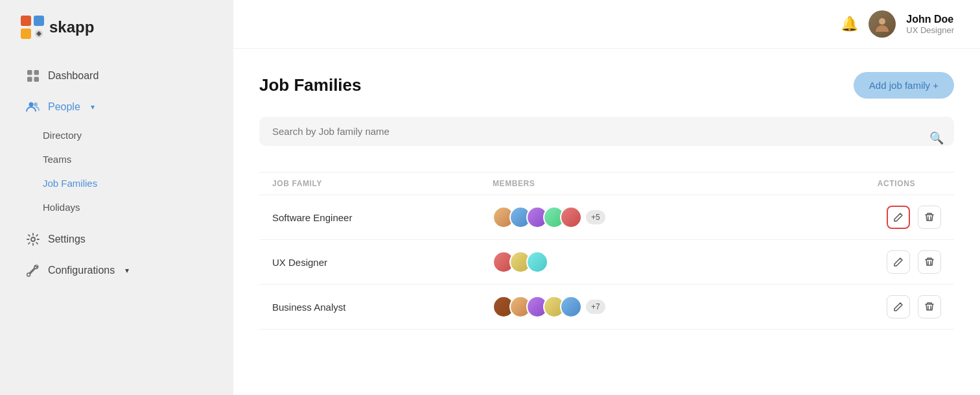  Describe the element at coordinates (117, 171) in the screenshot. I see `people-subnav: Directory Teams Job Families Holidays` at that location.